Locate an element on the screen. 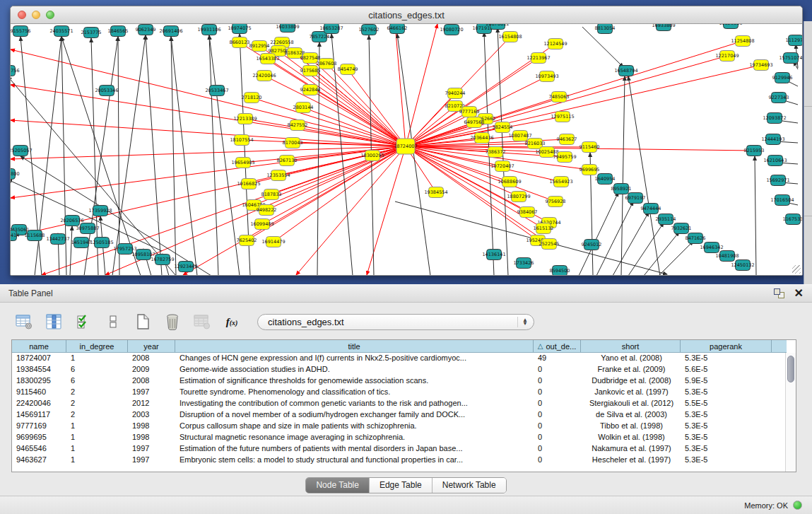 The height and width of the screenshot is (514, 812). table-row: 1456911722003Disruption of a novel membe… is located at coordinates (399, 415).